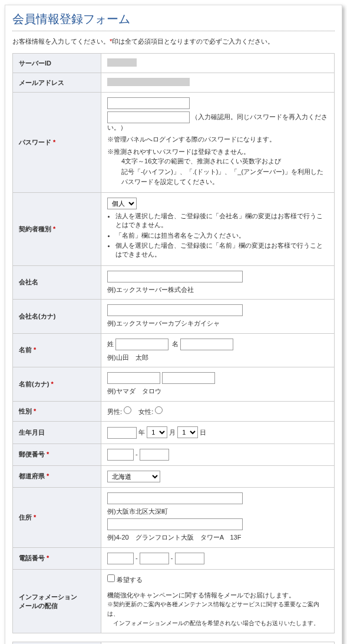 The image size is (347, 644). What do you see at coordinates (218, 152) in the screenshot?
I see `password-note2: ※推測されやすいパスワードは登録できません。` at bounding box center [218, 152].